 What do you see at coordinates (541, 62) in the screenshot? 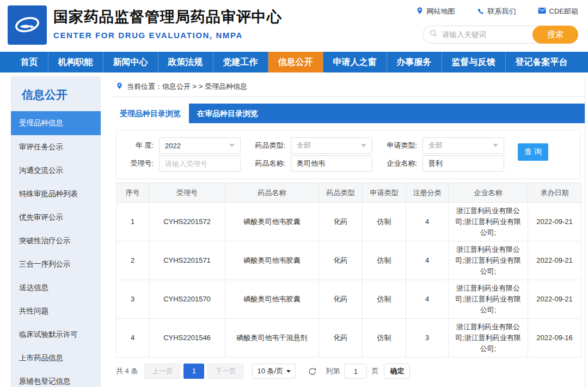
I see `nav-item-registration-platform: 登记备案平台` at bounding box center [541, 62].